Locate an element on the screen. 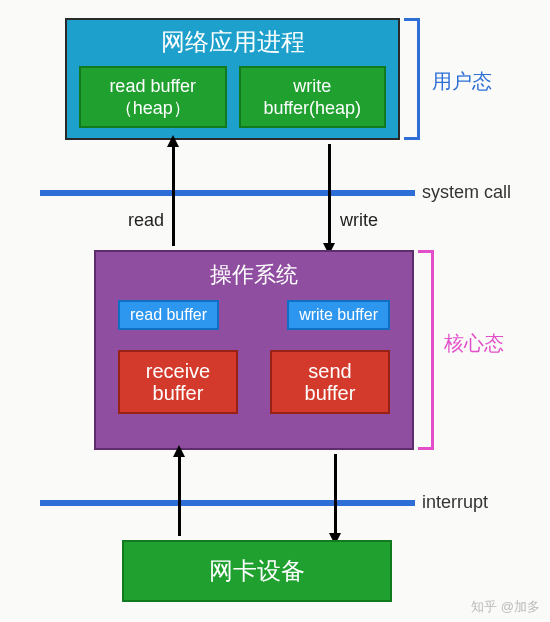  user-mode-label: 用户态 is located at coordinates (462, 82).